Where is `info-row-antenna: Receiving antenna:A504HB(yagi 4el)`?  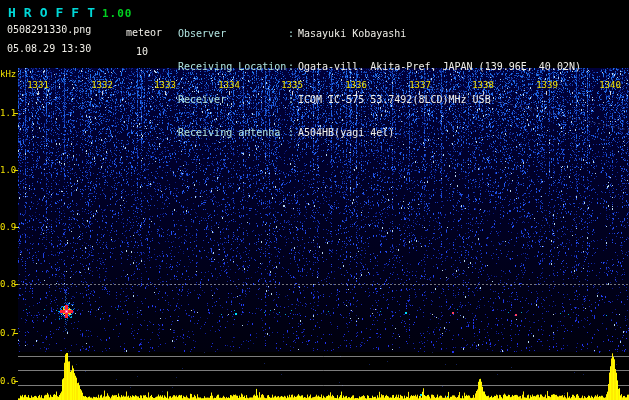
info-row-antenna: Receiving antenna:A504HB(yagi 4el) is located at coordinates (380, 132).